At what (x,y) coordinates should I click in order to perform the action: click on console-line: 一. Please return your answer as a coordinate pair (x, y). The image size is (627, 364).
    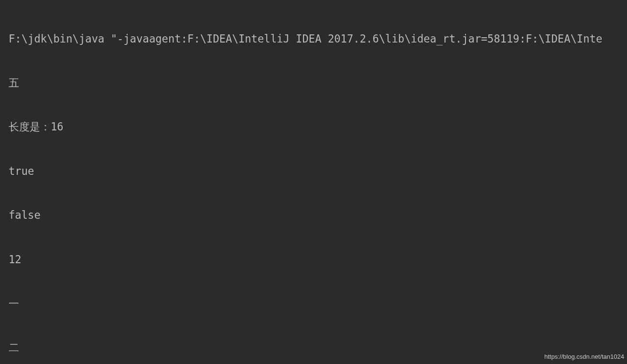
    Looking at the image, I should click on (318, 304).